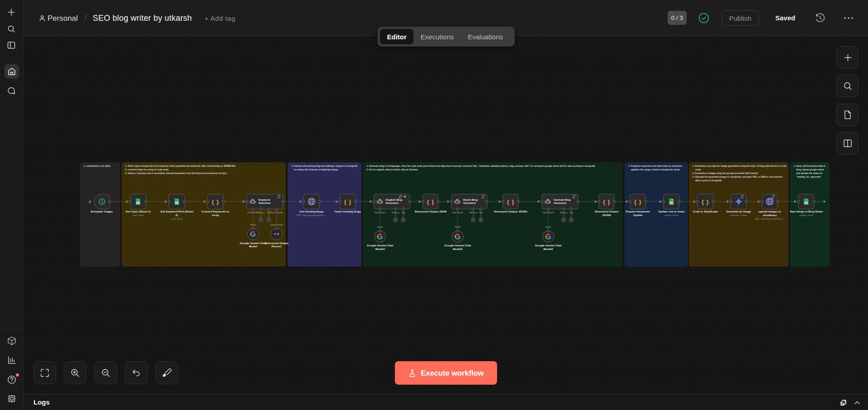 The width and height of the screenshot is (868, 410). I want to click on svg-text:2. first in english, then in d: 2. first in english, then in dutch, then…, so click(393, 170).